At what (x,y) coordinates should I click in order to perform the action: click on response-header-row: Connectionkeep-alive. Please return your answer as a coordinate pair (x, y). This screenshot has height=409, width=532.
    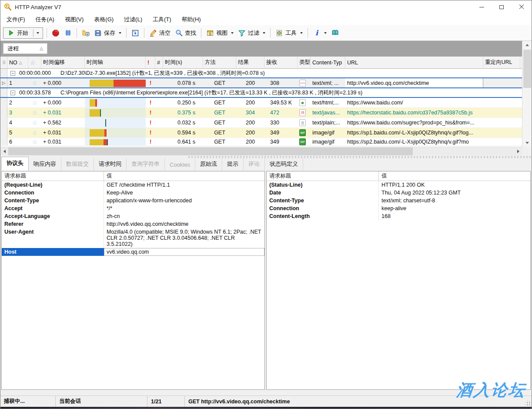
    Looking at the image, I should click on (398, 208).